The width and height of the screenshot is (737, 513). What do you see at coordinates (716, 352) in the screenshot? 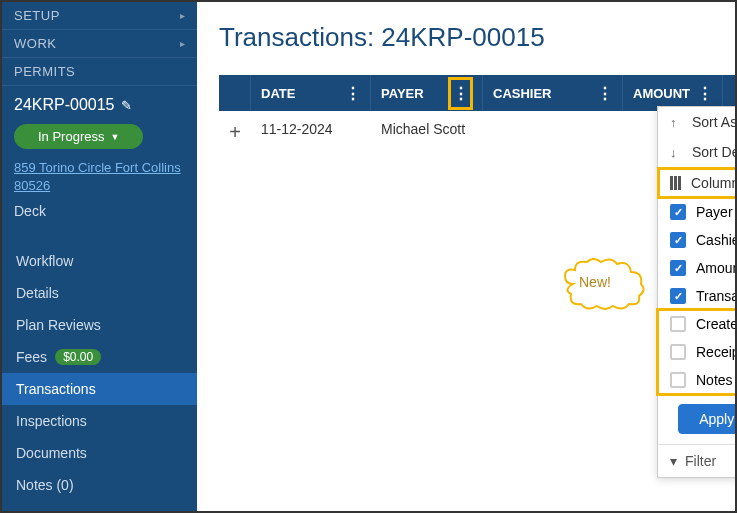
I see `col-label: Receipt #` at bounding box center [716, 352].